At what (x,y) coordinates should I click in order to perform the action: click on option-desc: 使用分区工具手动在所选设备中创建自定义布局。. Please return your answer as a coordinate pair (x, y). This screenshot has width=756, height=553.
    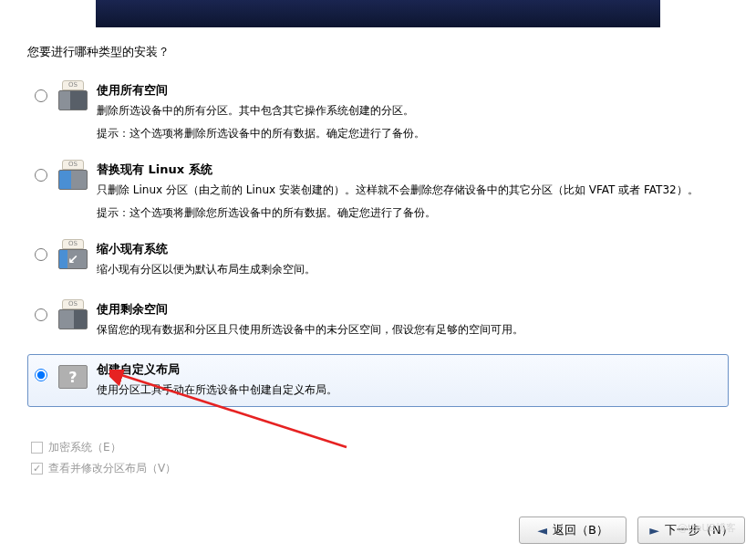
    Looking at the image, I should click on (409, 390).